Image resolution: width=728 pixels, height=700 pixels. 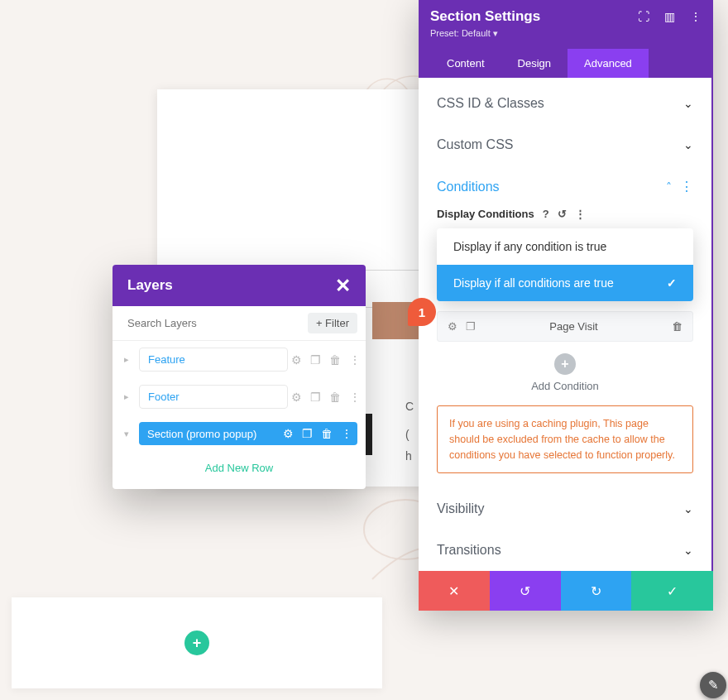 I want to click on accordion-label: Transitions, so click(x=469, y=550).